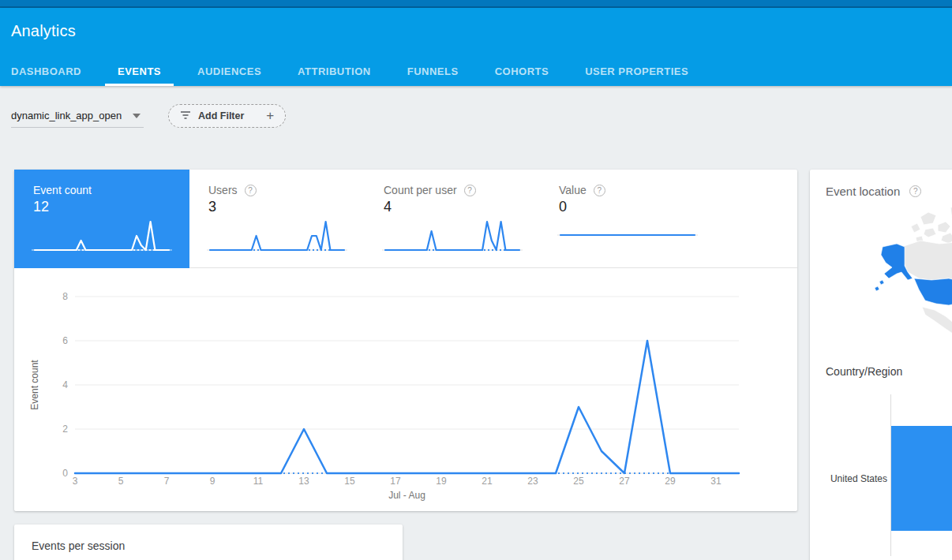  What do you see at coordinates (406, 219) in the screenshot?
I see `metric-tabs: Event count 12 Users ? 3 Count per user …` at bounding box center [406, 219].